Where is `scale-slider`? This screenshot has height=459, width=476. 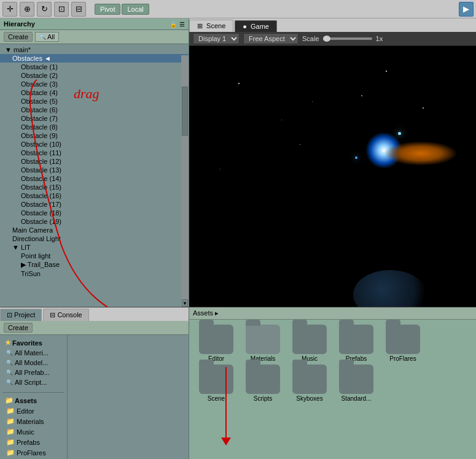
scale-slider is located at coordinates (348, 39).